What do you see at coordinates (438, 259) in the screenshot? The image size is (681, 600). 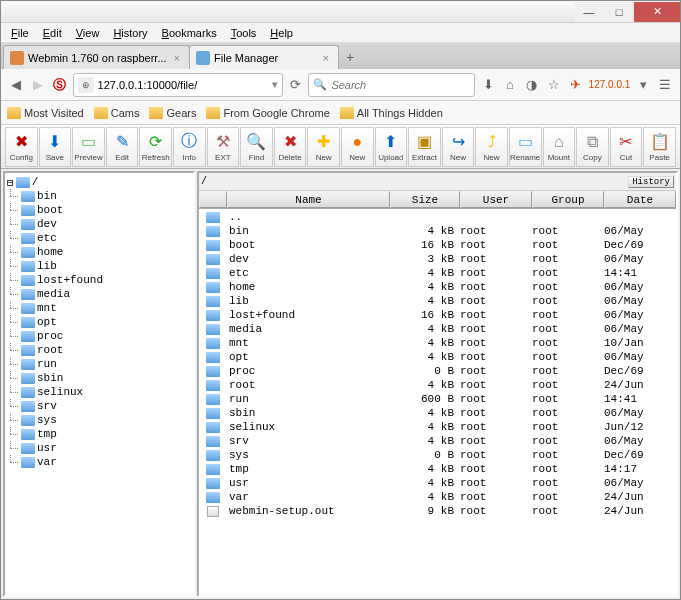 I see `file-row: dev3 kBrootroot06/May` at bounding box center [438, 259].